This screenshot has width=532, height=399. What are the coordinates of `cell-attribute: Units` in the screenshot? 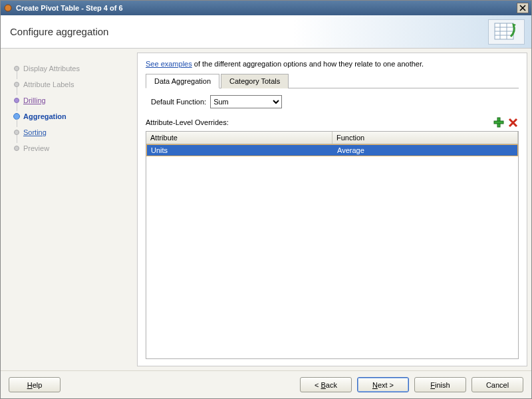 It's located at (240, 150).